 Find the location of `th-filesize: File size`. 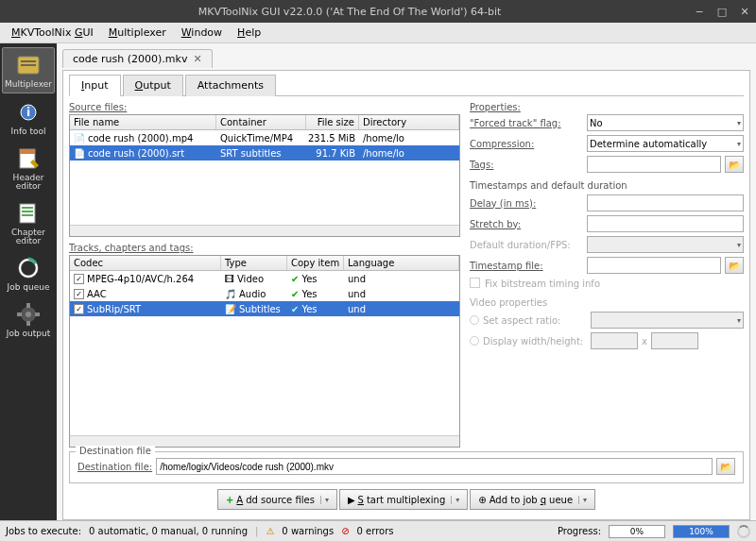

th-filesize: File size is located at coordinates (333, 123).